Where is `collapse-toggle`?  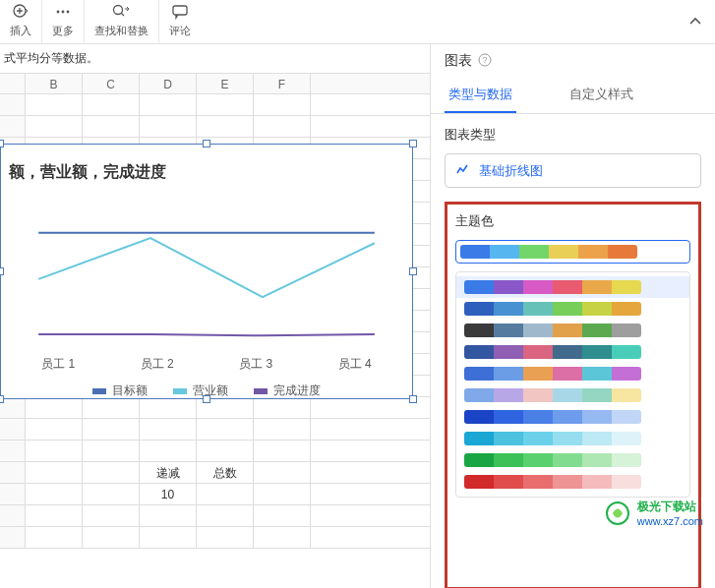
collapse-toggle is located at coordinates (695, 22).